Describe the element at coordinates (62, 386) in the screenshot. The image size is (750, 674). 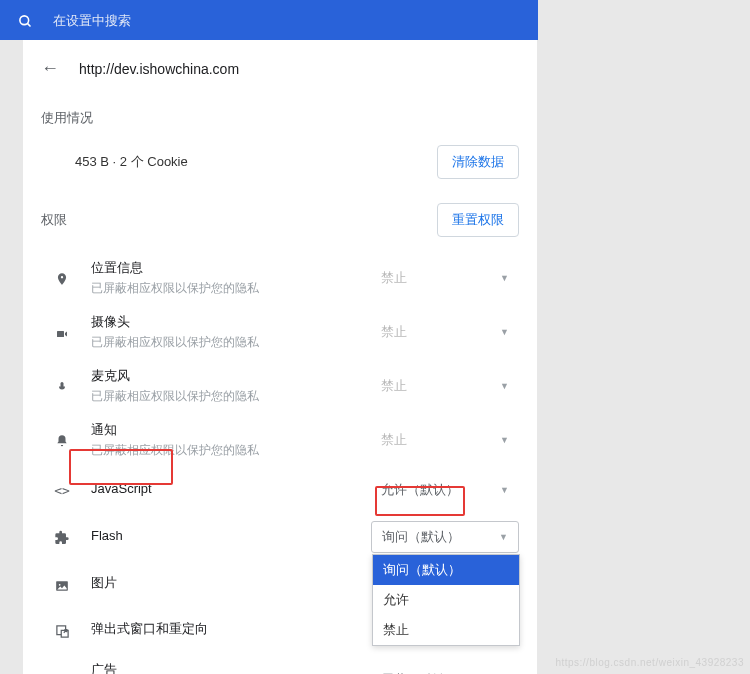
I see `mic-icon` at that location.